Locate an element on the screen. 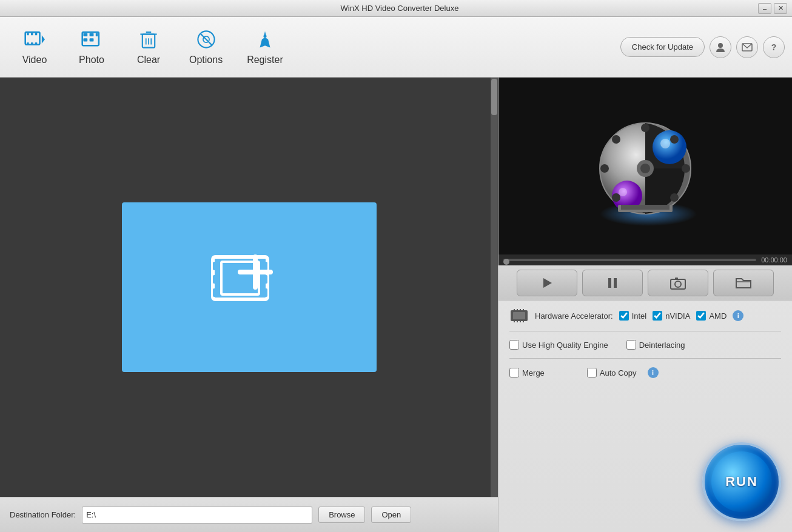 This screenshot has width=792, height=532. options-icon is located at coordinates (206, 39).